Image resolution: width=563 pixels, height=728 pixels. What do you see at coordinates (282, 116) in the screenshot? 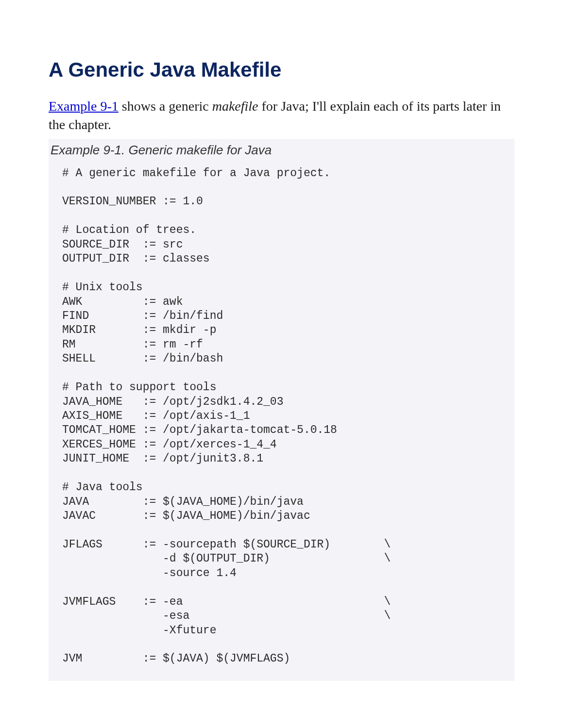
I see `intro-paragraph: Example 9-1 shows a generic makefile for…` at bounding box center [282, 116].